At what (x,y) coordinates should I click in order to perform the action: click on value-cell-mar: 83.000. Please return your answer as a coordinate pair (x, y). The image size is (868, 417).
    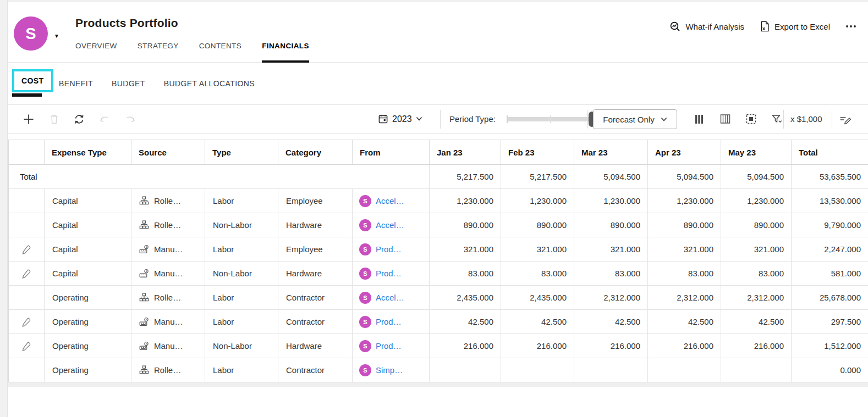
    Looking at the image, I should click on (611, 274).